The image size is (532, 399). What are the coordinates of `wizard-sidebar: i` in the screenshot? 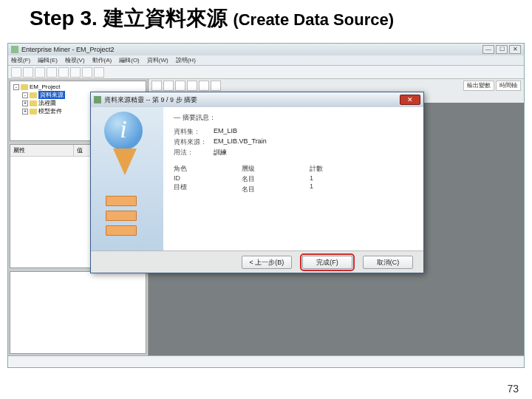 It's located at (127, 179).